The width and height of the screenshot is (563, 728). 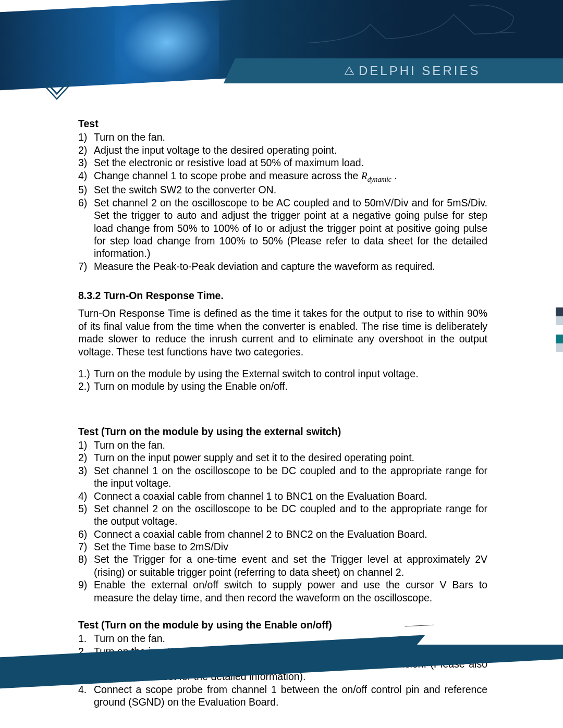 What do you see at coordinates (283, 295) in the screenshot?
I see `section-832-heading: 8.3.2 Turn-On Response Time.` at bounding box center [283, 295].